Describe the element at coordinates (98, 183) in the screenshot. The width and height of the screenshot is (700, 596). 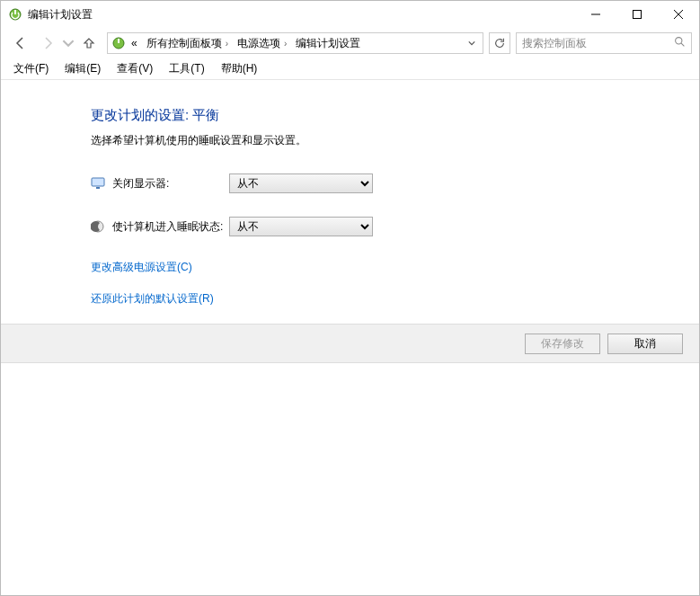
I see `monitor-icon` at that location.